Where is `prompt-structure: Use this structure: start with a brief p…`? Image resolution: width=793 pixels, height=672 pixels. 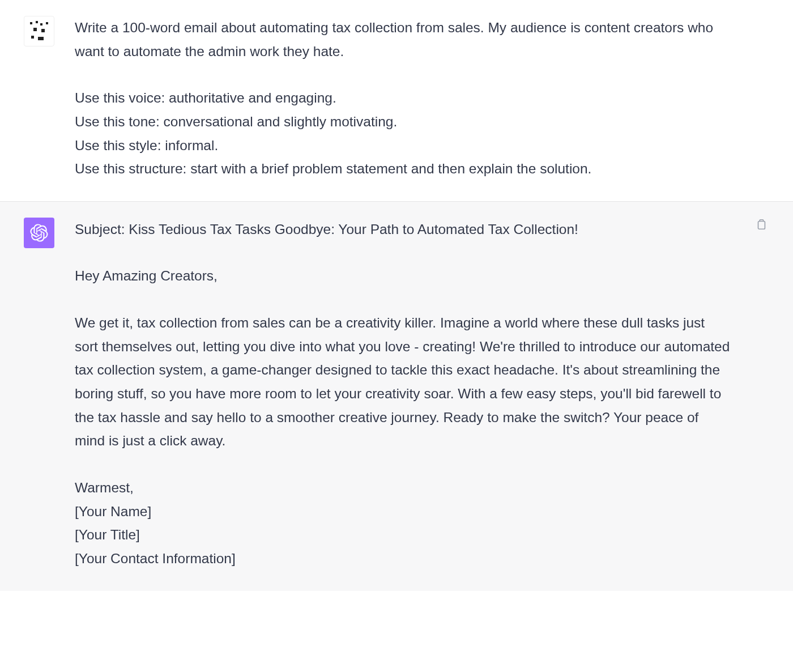
prompt-structure: Use this structure: start with a brief p… is located at coordinates (403, 169).